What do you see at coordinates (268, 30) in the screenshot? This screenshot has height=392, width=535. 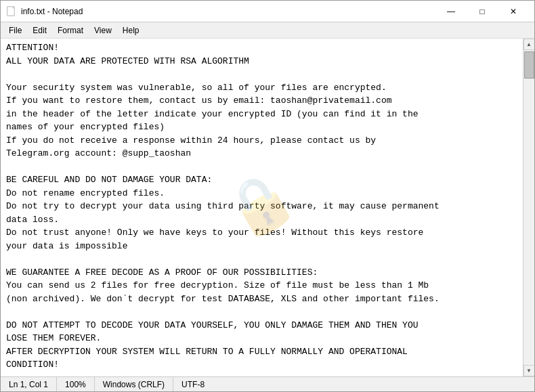 I see `menu-bar: File Edit Format View Help` at bounding box center [268, 30].